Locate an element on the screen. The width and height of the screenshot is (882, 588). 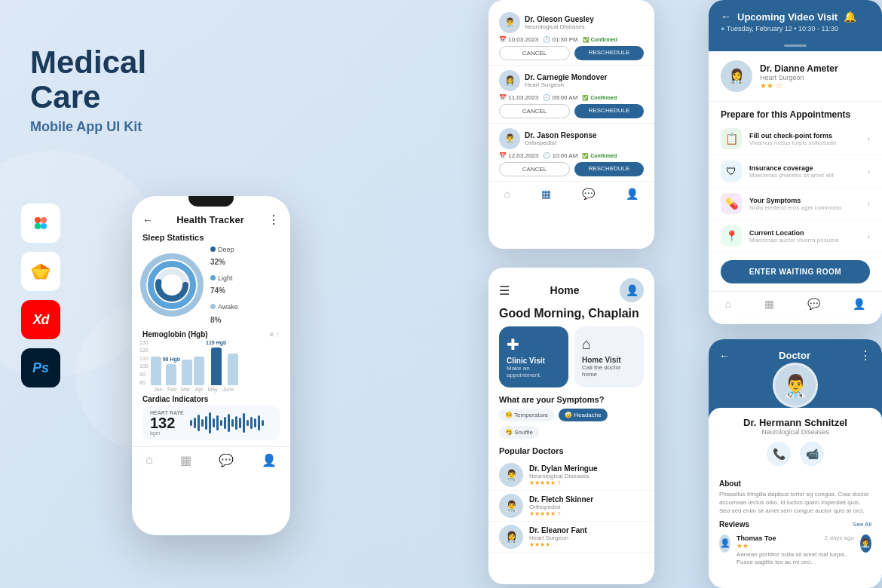
reschedule-button-1: RESCHEDULE is located at coordinates (609, 53).